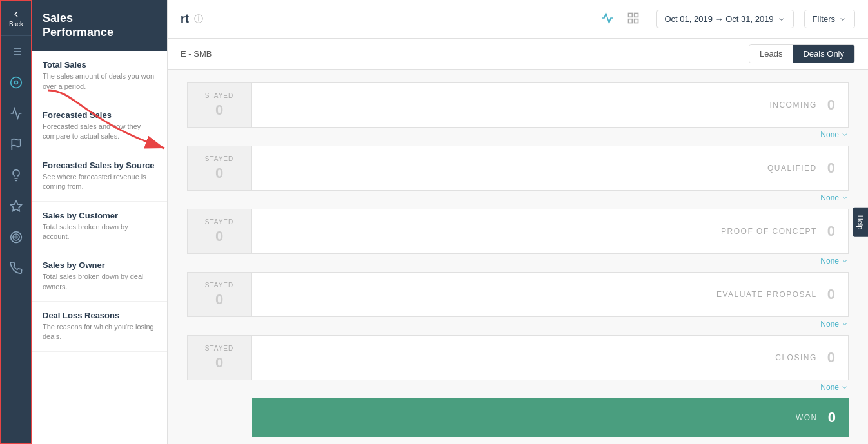 The width and height of the screenshot is (868, 444). Describe the element at coordinates (518, 175) in the screenshot. I see `pipeline-row-1: STAYED 0 QUALIFIED 0 None` at that location.